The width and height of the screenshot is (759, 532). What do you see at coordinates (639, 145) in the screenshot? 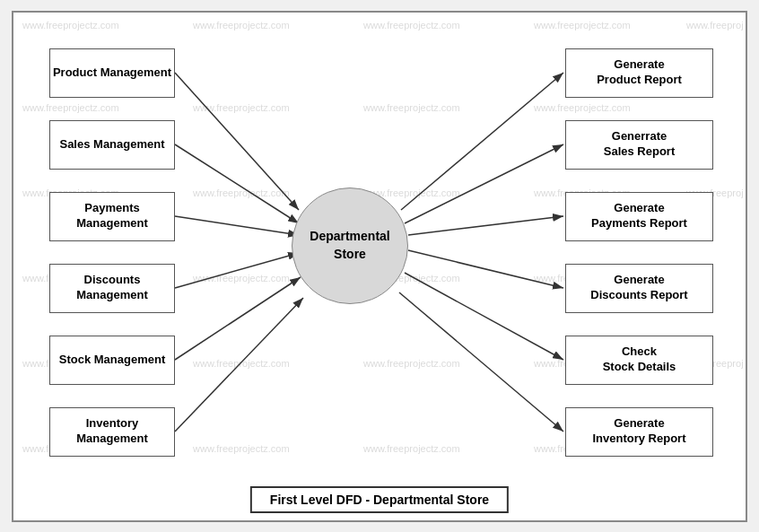
I see `generate-sales-report-node: GenerrateSales Report` at bounding box center [639, 145].